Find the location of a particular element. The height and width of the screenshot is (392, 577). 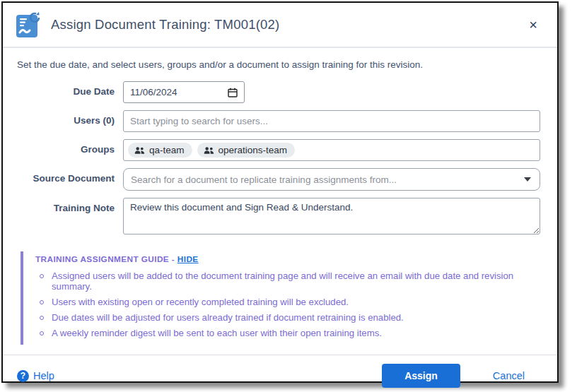

guide-hide-link: HIDE is located at coordinates (188, 259).